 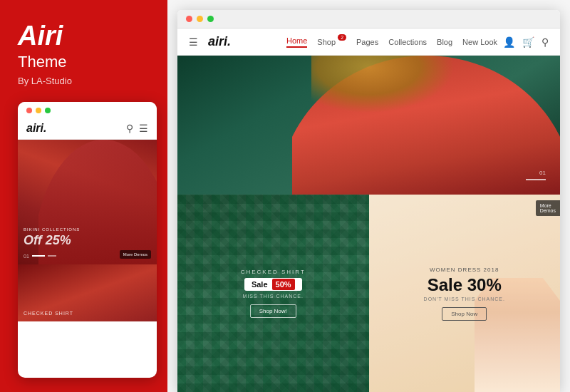 I want to click on theme-subtitle: Theme, so click(x=86, y=62).